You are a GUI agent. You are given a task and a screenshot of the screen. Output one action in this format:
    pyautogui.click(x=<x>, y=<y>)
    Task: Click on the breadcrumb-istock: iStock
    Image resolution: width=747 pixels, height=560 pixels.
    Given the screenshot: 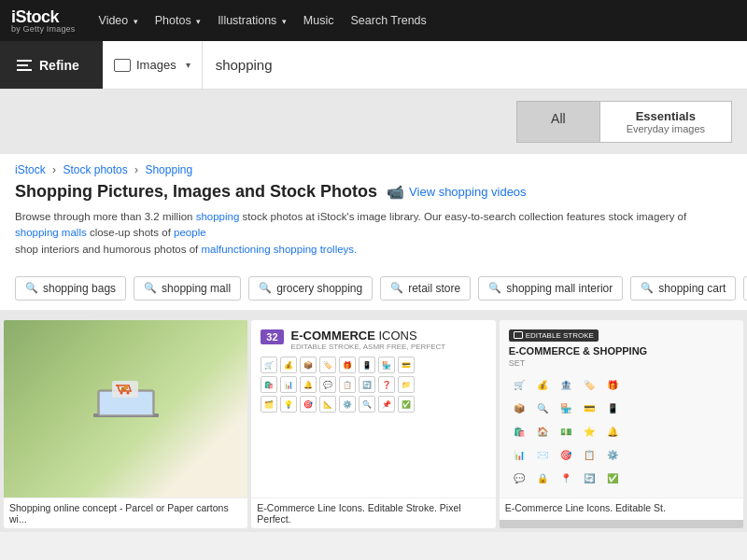 What is the action you would take?
    pyautogui.click(x=30, y=170)
    